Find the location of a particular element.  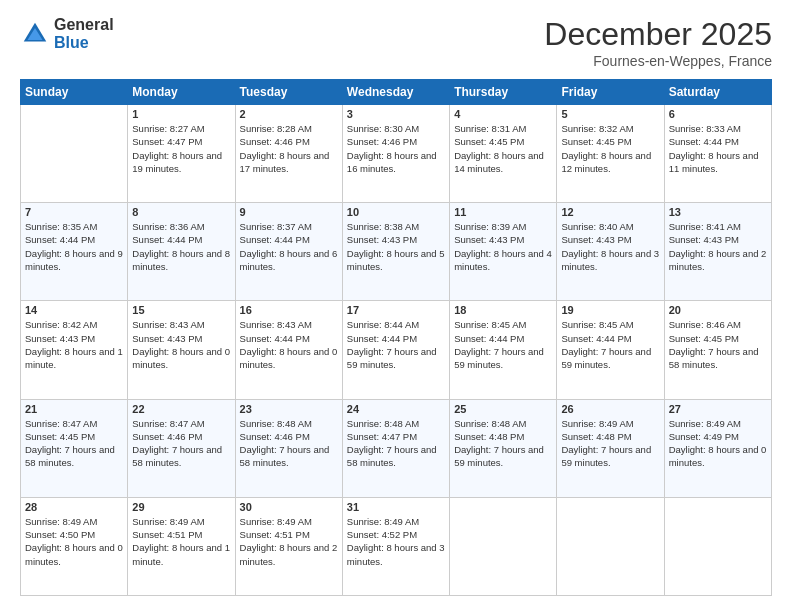

col-saturday: Saturday is located at coordinates (718, 92).